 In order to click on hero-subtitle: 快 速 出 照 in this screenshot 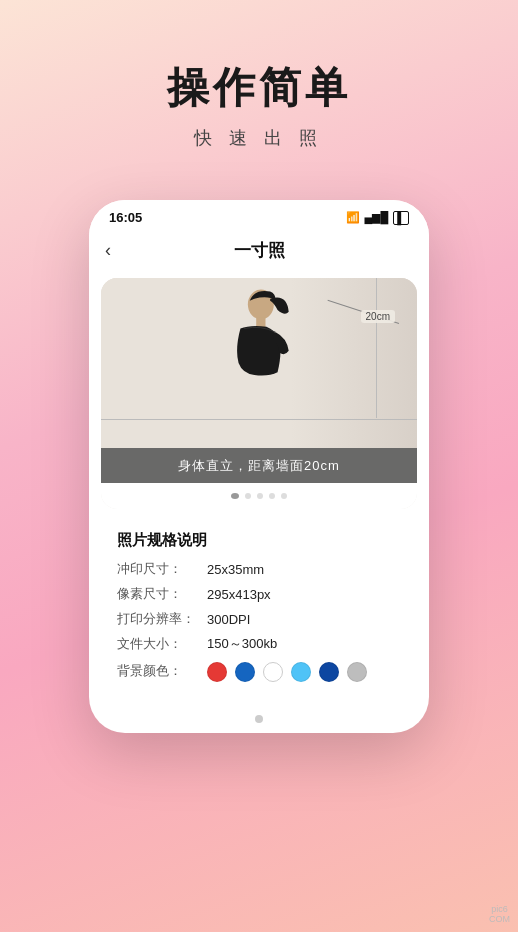, I will do `click(258, 138)`.